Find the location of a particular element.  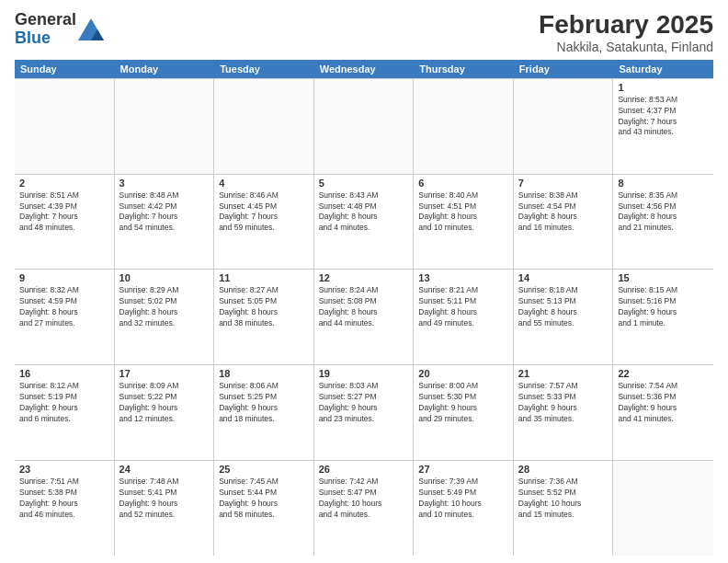

day-number: 8 is located at coordinates (664, 183).